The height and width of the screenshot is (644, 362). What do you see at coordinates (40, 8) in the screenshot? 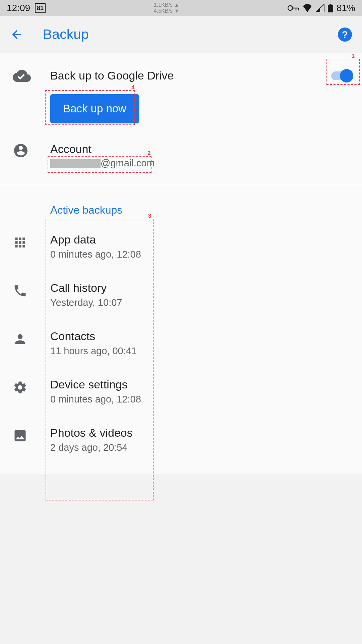
I see `calendar-icon: 81` at bounding box center [40, 8].